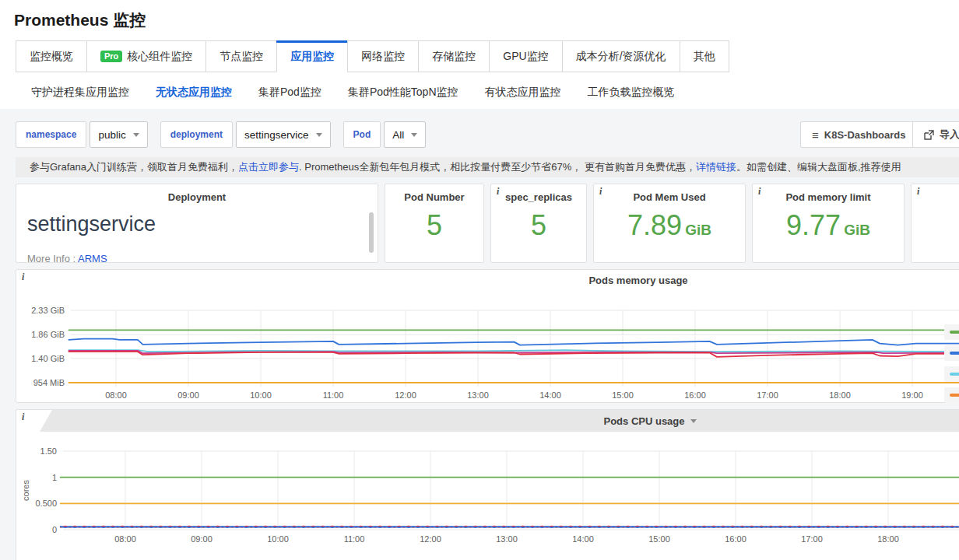 This screenshot has height=560, width=959. What do you see at coordinates (669, 223) in the screenshot?
I see `stat-pod-mem-used: iPod Mem Used7.89GiB` at bounding box center [669, 223].